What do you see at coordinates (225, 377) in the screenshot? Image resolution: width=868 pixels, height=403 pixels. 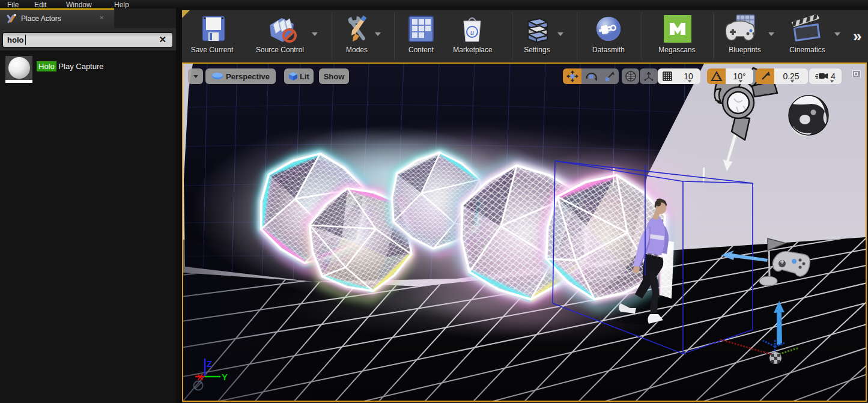 I see `svg-text: Y` at bounding box center [225, 377].